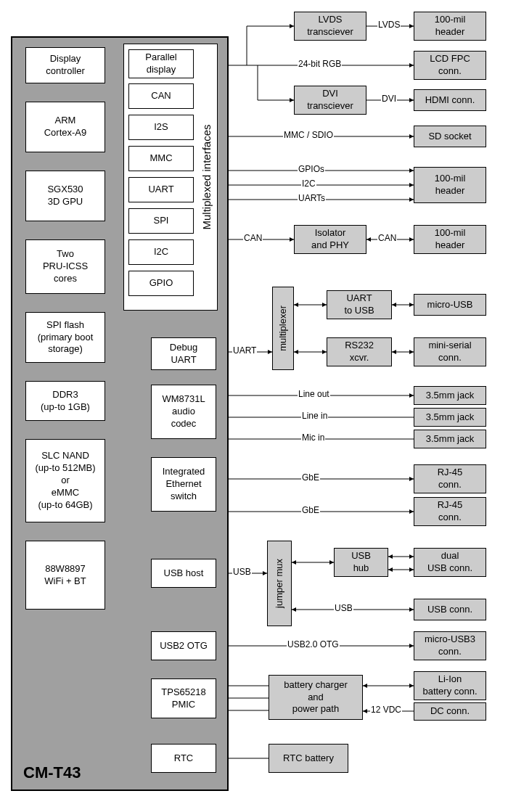 Image resolution: width=508 pixels, height=812 pixels. Describe the element at coordinates (450, 352) in the screenshot. I see `mini-serial-conn: mini-serialconn.` at that location.